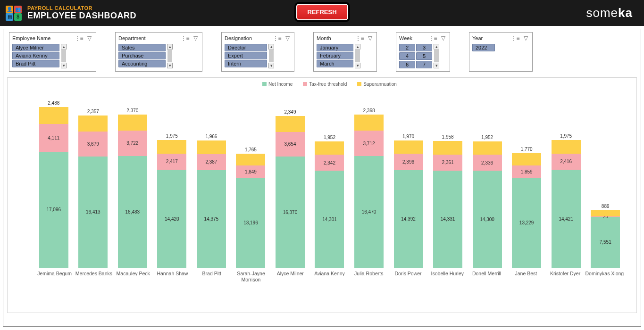 This screenshot has height=330, width=644. What do you see at coordinates (36, 64) in the screenshot?
I see `slicer-item: Brad Pitt` at bounding box center [36, 64].